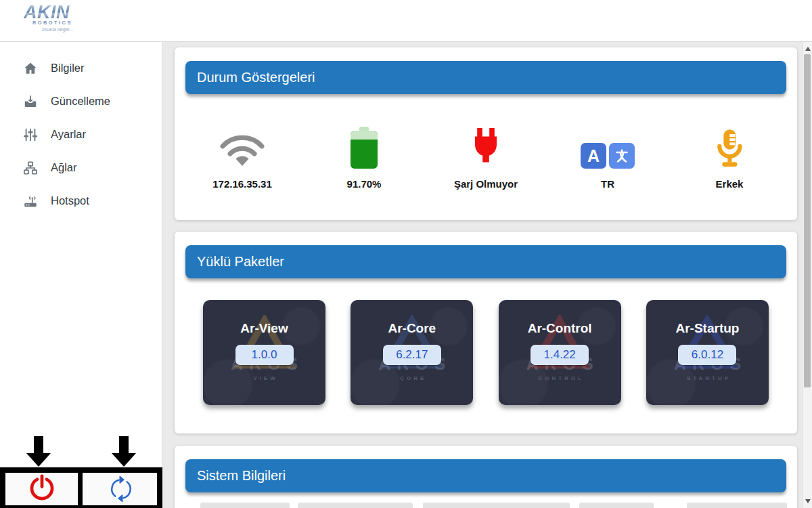 The height and width of the screenshot is (508, 812). I want to click on scrollbar-up-arrow, so click(807, 49).